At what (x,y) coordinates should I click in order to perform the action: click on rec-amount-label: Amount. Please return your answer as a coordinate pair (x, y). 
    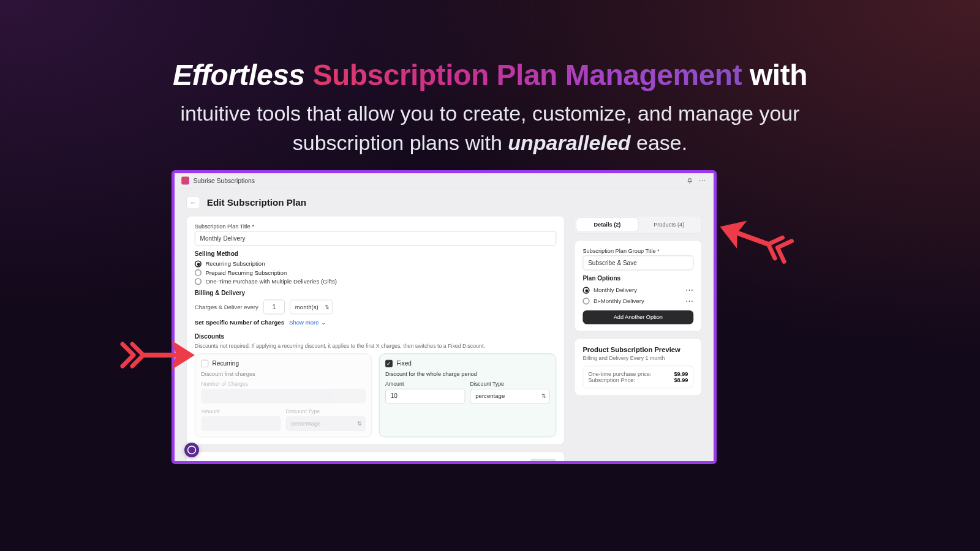
    Looking at the image, I should click on (241, 411).